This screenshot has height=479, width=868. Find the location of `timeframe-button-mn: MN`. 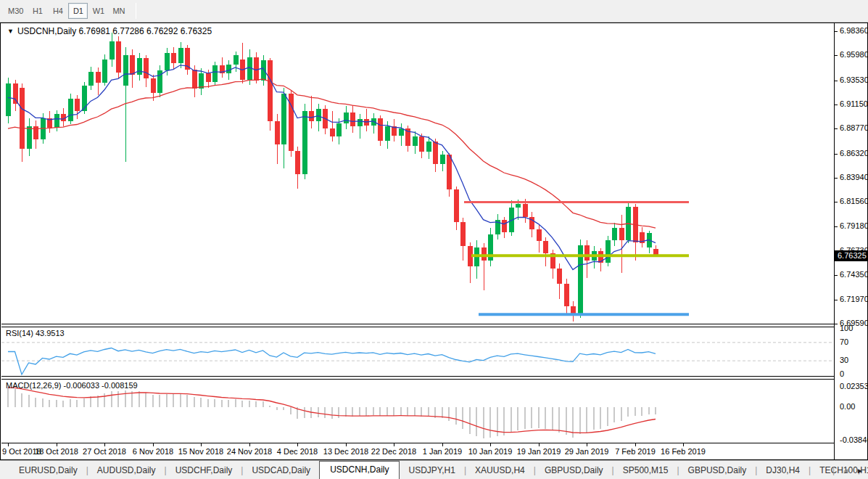

timeframe-button-mn: MN is located at coordinates (119, 11).